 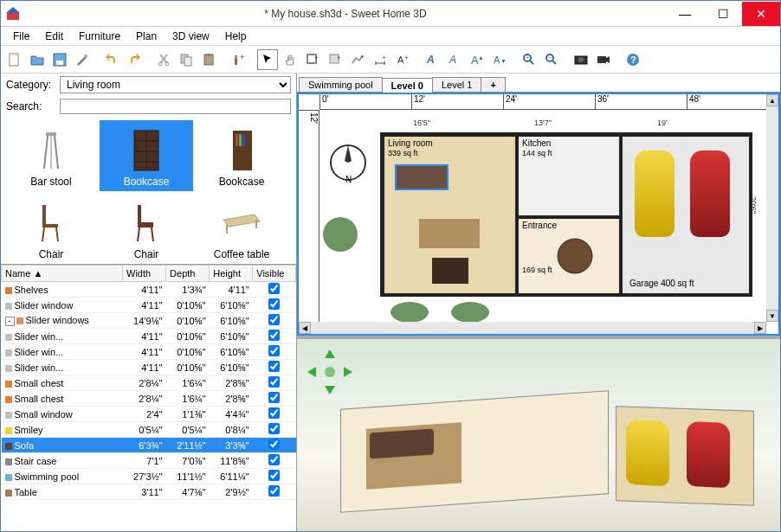 What do you see at coordinates (569, 176) in the screenshot?
I see `room-kitchen: Kitchen 144 sq ft` at bounding box center [569, 176].